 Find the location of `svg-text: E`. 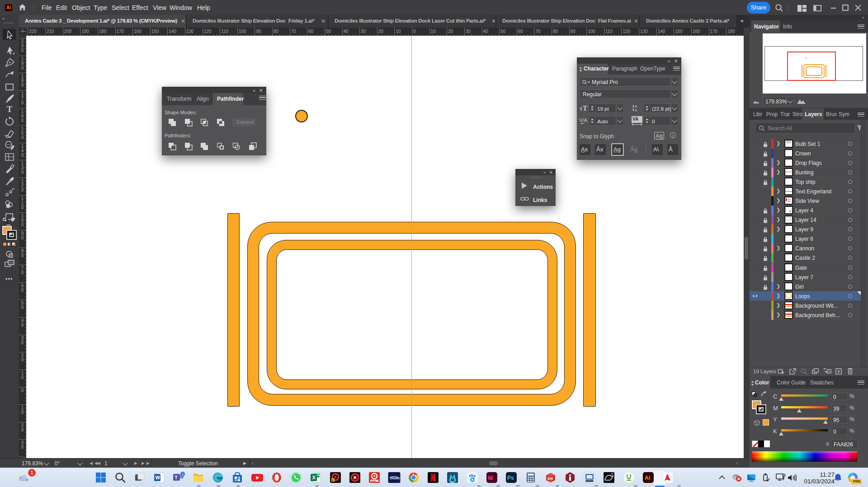

svg-text: E is located at coordinates (333, 480).